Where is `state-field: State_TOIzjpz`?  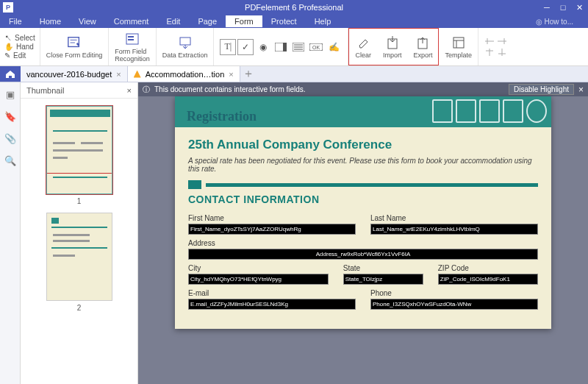
state-field: State_TOIzjpz is located at coordinates (384, 280).